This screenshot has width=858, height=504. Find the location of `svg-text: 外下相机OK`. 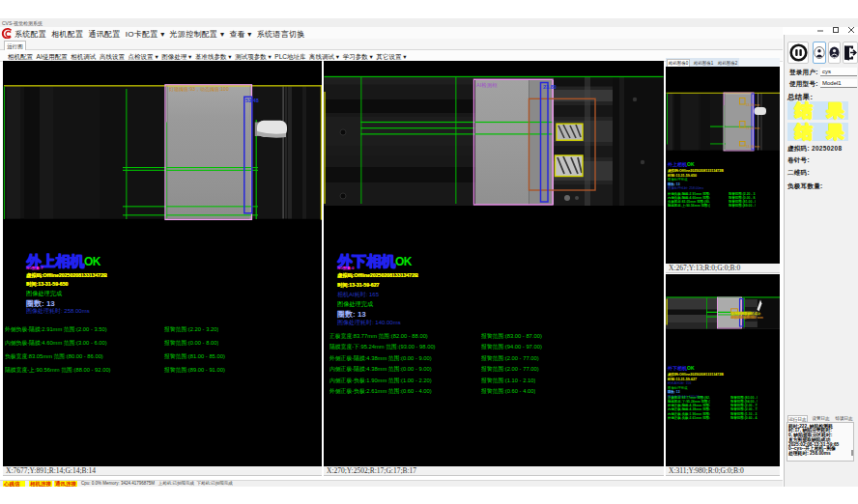

svg-text: 外下相机OK is located at coordinates (680, 369).